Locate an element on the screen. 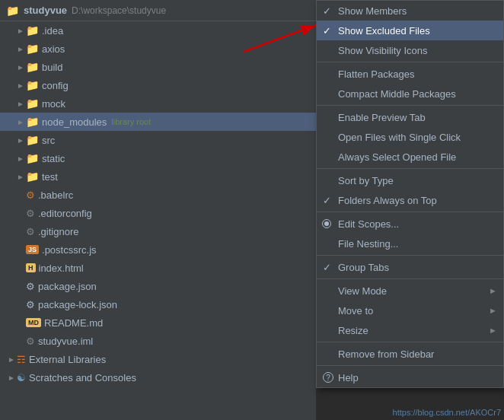 The width and height of the screenshot is (504, 420). item-label: axios is located at coordinates (53, 49).